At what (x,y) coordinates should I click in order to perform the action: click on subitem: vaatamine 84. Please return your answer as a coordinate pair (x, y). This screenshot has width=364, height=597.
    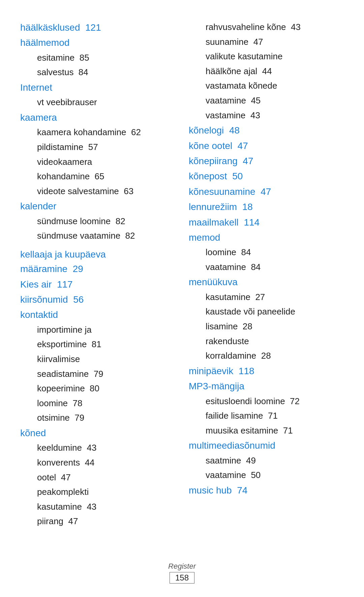
    Looking at the image, I should click on (224, 267).